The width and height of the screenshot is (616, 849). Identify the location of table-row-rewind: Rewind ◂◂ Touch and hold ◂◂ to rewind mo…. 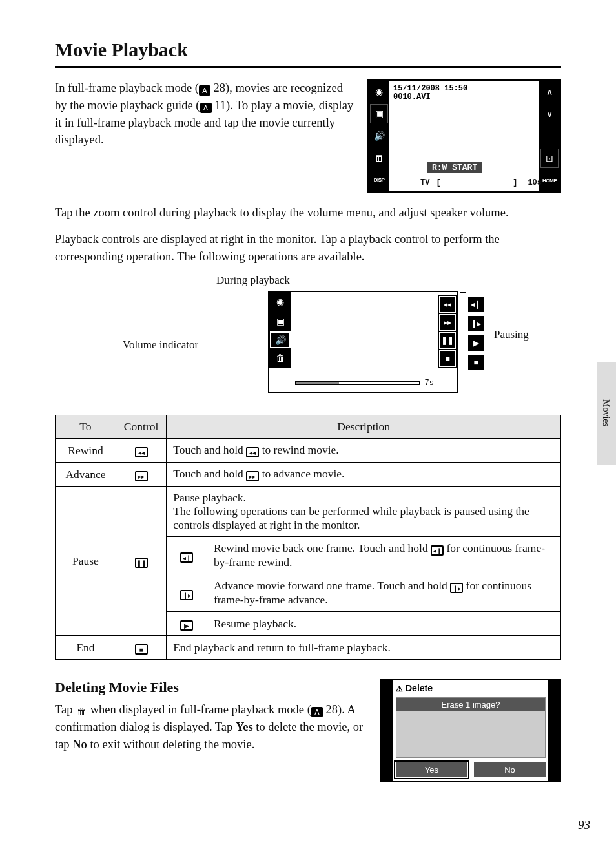
(309, 451).